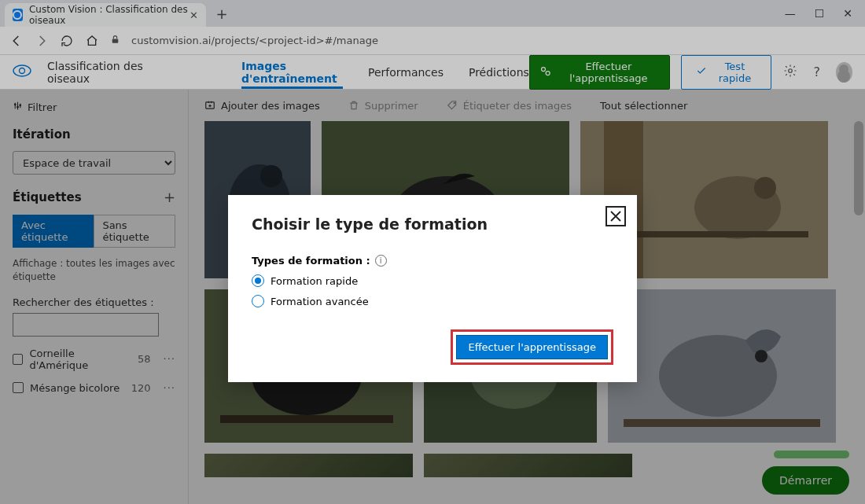 The image size is (865, 504). What do you see at coordinates (315, 281) in the screenshot?
I see `radio-label: Formation rapide` at bounding box center [315, 281].